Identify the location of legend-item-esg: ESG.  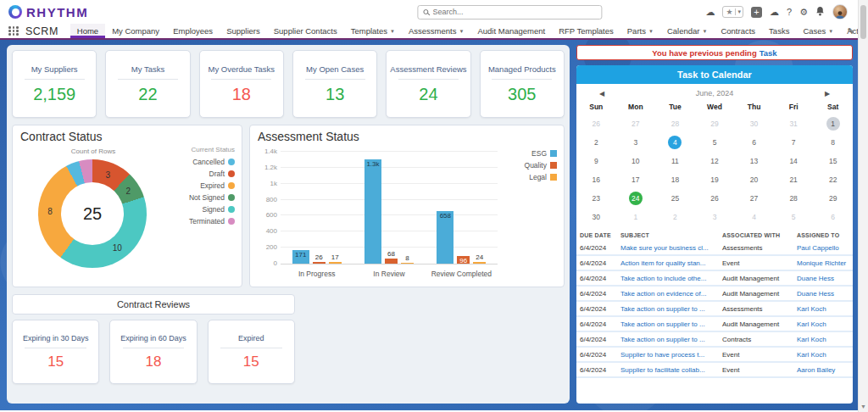
(541, 153).